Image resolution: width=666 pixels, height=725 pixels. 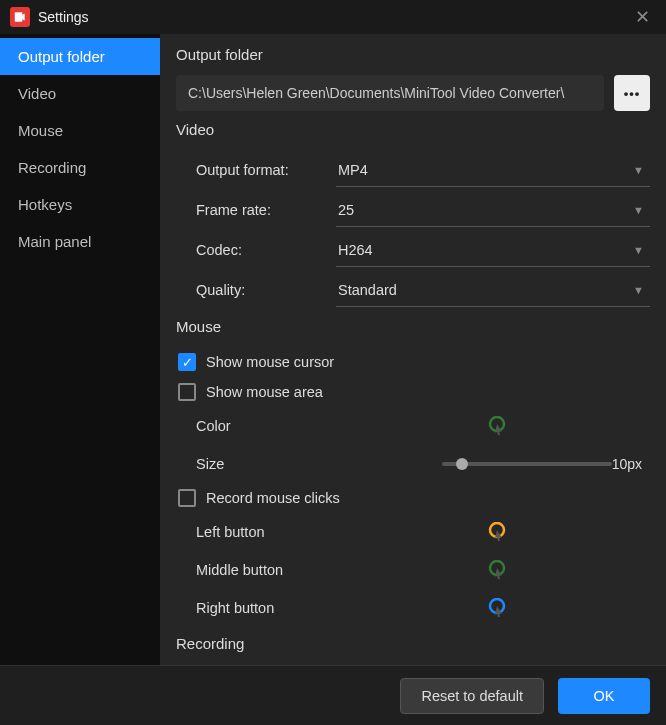 What do you see at coordinates (256, 250) in the screenshot?
I see `codec-label: Codec:` at bounding box center [256, 250].